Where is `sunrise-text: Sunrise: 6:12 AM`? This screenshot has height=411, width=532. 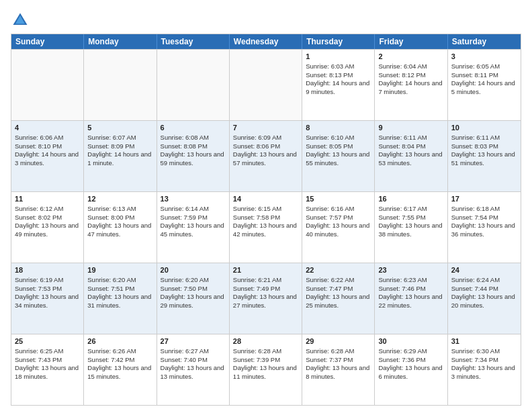 sunrise-text: Sunrise: 6:12 AM is located at coordinates (39, 208).